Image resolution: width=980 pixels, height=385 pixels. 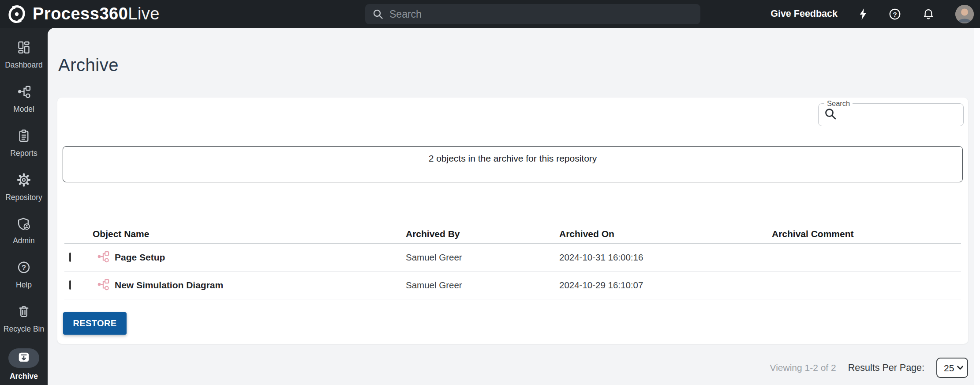 I want to click on sidebar-label: Dashboard, so click(x=24, y=65).